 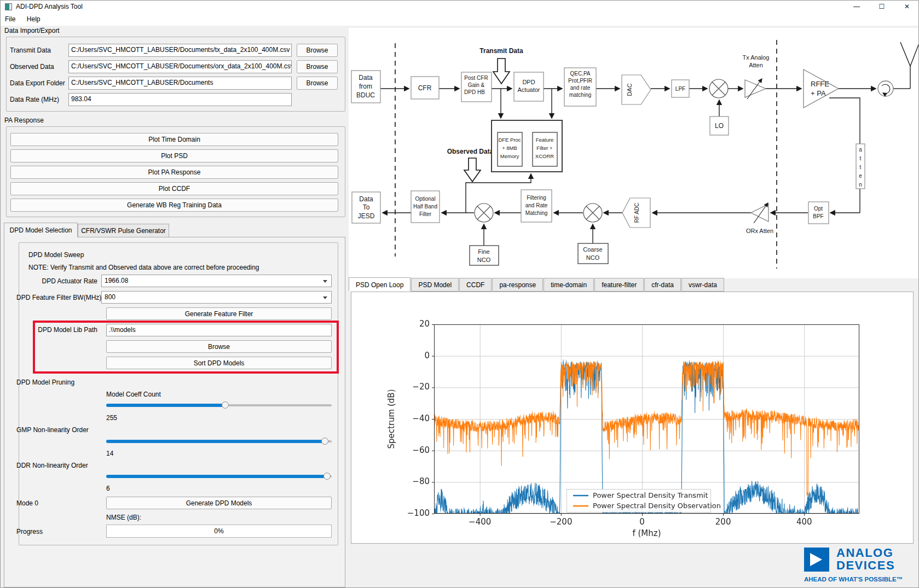 What do you see at coordinates (41, 230) in the screenshot?
I see `tab-dpd-model-selection: DPD Model Selection` at bounding box center [41, 230].